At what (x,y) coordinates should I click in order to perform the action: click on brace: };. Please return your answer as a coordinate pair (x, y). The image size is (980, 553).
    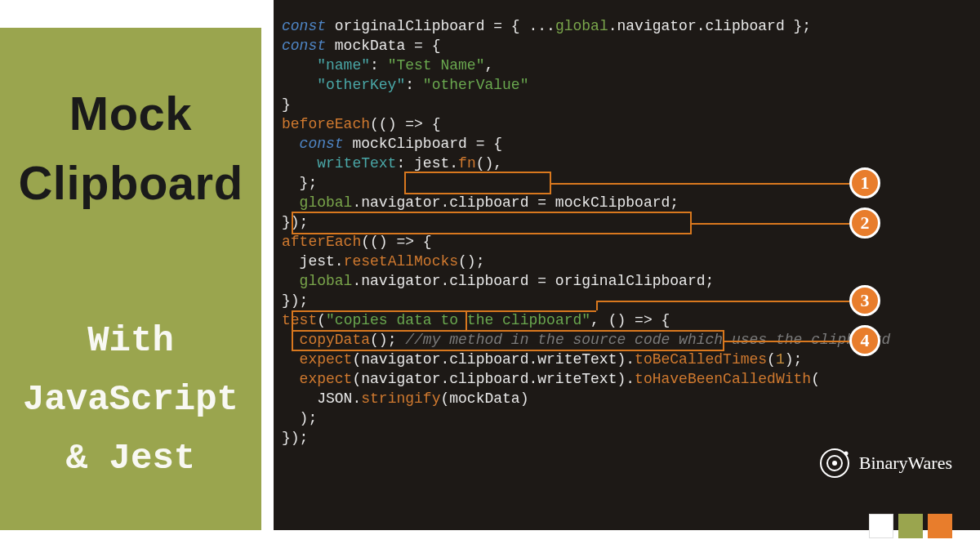
    Looking at the image, I should click on (299, 183).